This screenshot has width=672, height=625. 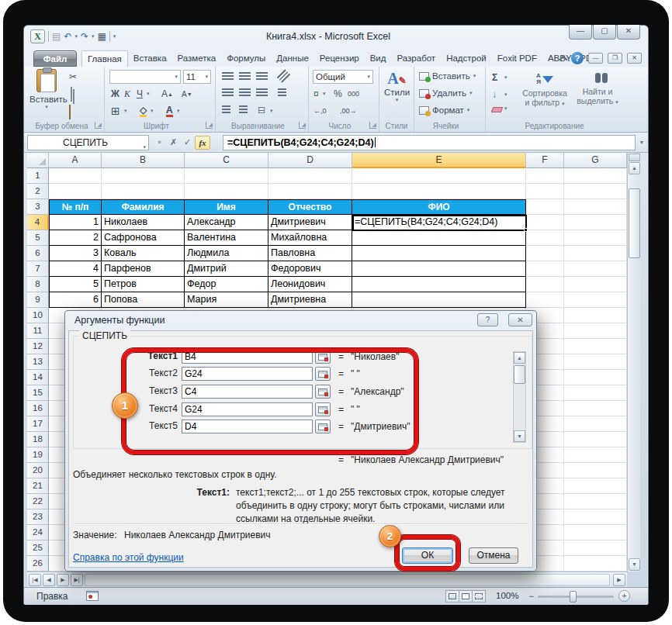 I want to click on grid-cell-F5, so click(x=545, y=238).